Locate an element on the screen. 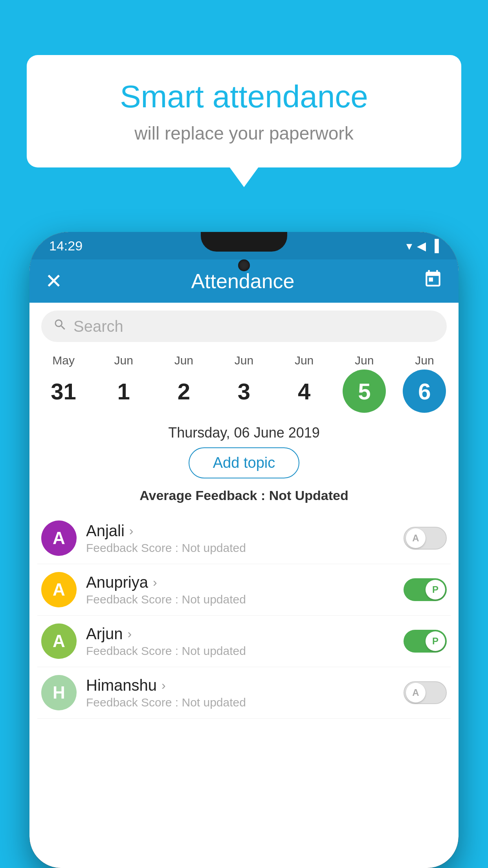 Image resolution: width=488 pixels, height=868 pixels. camera-notch is located at coordinates (244, 265).